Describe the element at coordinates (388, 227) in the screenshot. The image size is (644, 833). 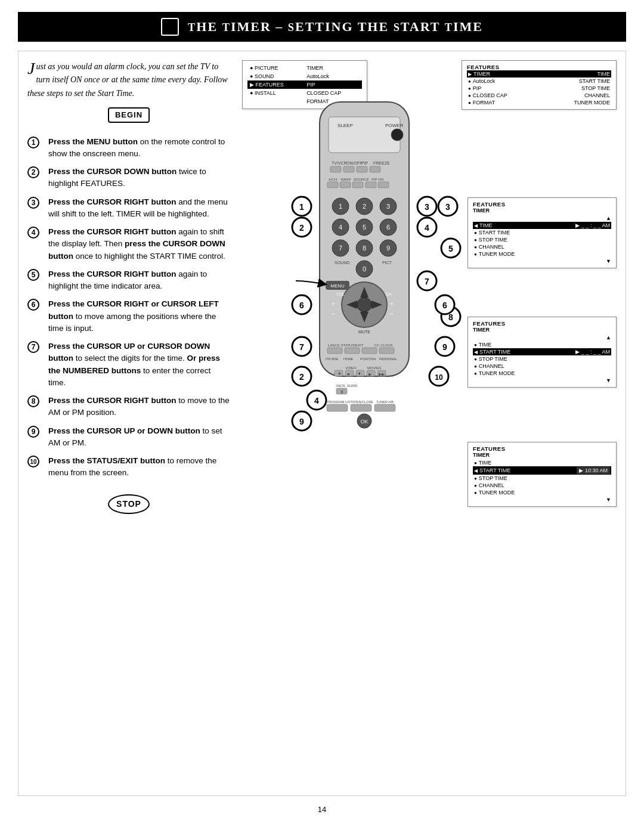
I see `svg-text: 6` at that location.